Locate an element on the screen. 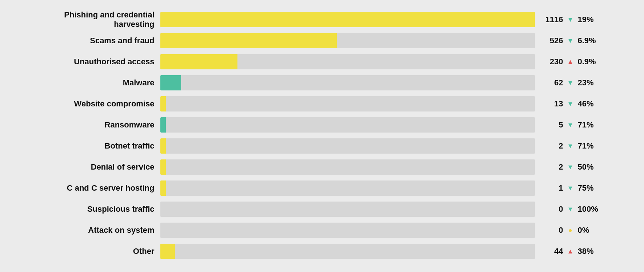 The height and width of the screenshot is (272, 644). bar-pct: 46% is located at coordinates (589, 104).